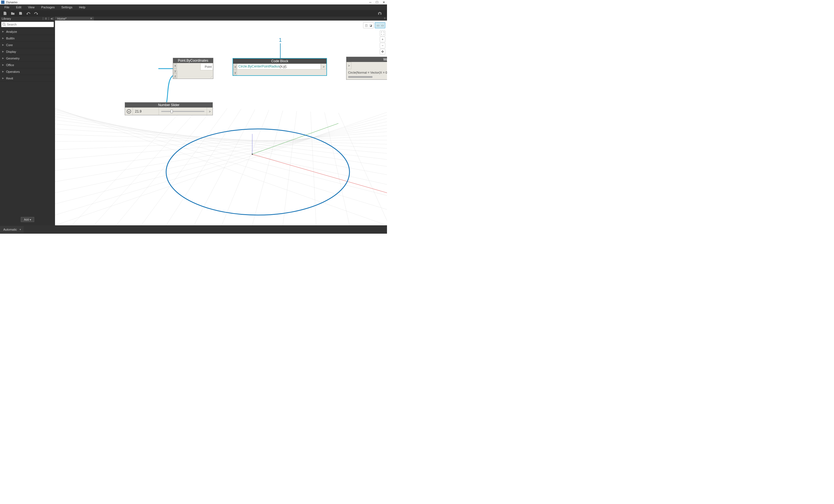 This screenshot has height=504, width=834. I want to click on watch-scrollbar, so click(360, 77).